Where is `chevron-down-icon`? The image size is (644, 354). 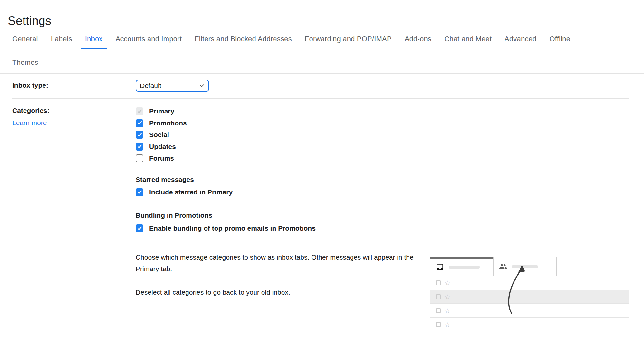 chevron-down-icon is located at coordinates (202, 86).